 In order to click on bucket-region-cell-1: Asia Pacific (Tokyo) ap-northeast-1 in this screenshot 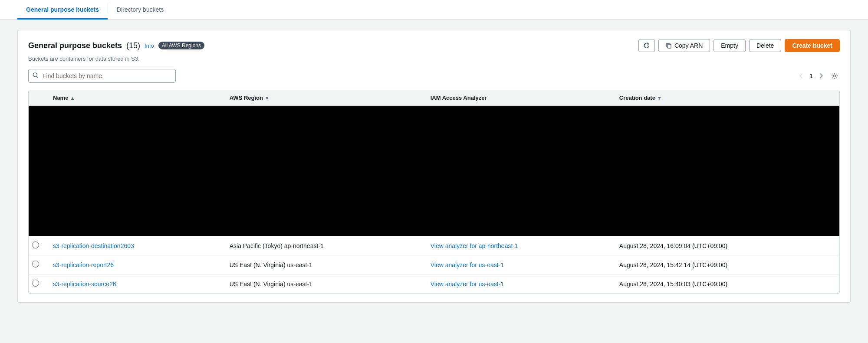, I will do `click(323, 246)`.